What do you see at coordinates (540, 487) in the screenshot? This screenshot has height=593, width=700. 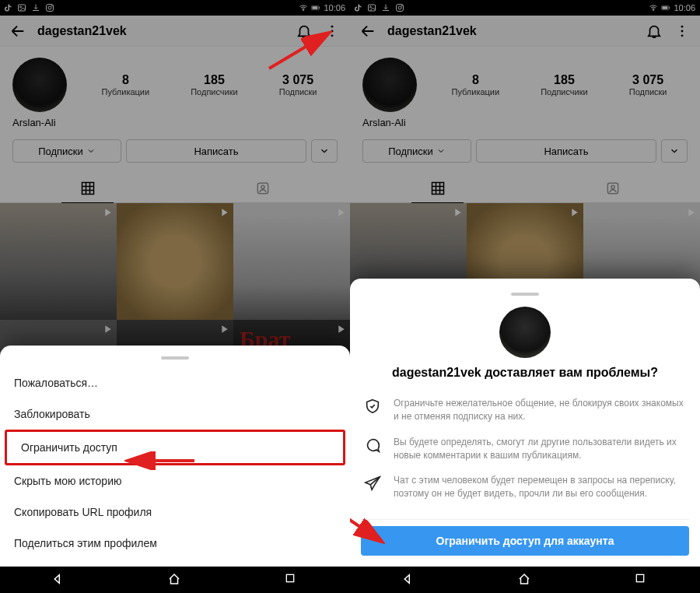 I see `restrict-info-text: Чат с этим человеком будет перемещен в з…` at bounding box center [540, 487].